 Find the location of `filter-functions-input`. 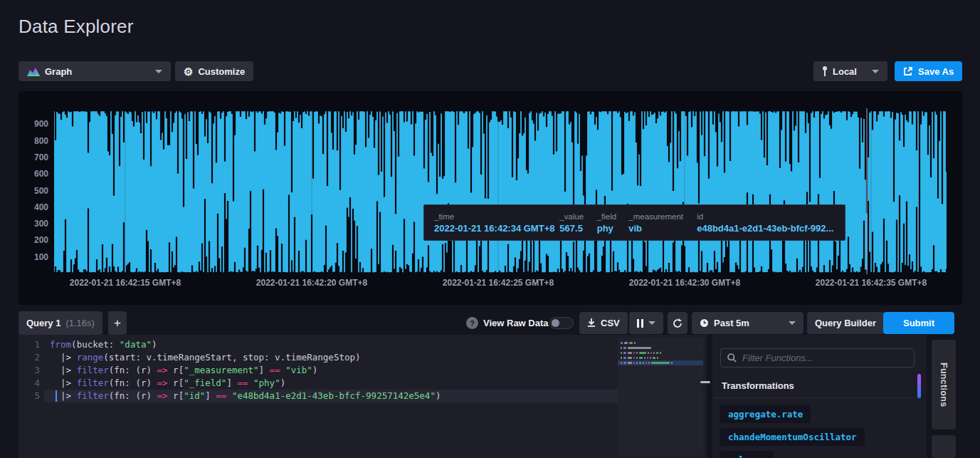

filter-functions-input is located at coordinates (817, 358).